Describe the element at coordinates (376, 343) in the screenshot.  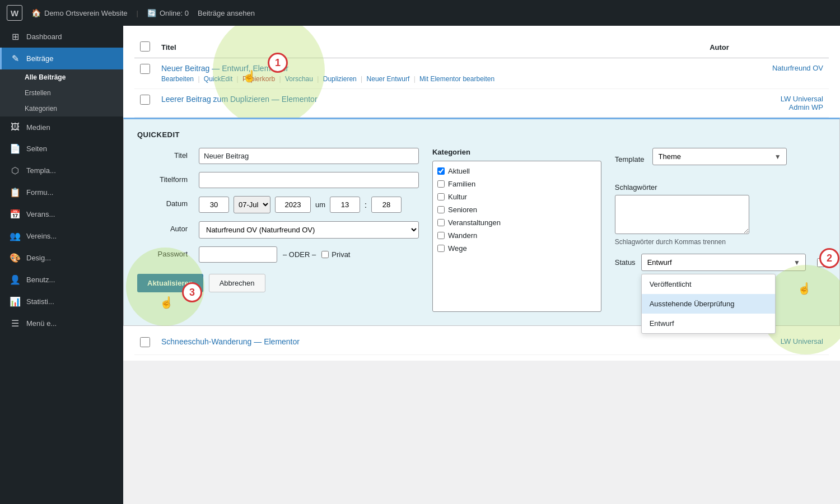
I see `row-title-cell-after: Schneeschuh-Wanderung — Elementor` at that location.